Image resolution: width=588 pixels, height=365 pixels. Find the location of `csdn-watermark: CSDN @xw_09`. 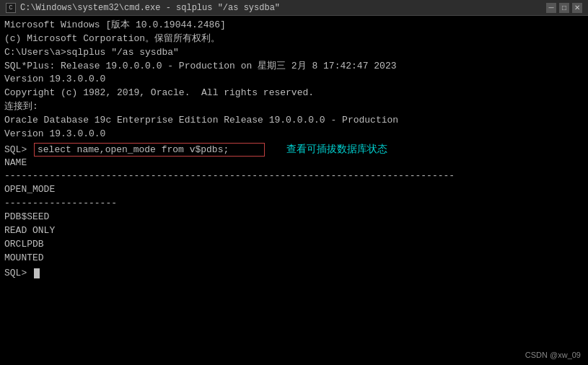

csdn-watermark: CSDN @xw_09 is located at coordinates (553, 355).